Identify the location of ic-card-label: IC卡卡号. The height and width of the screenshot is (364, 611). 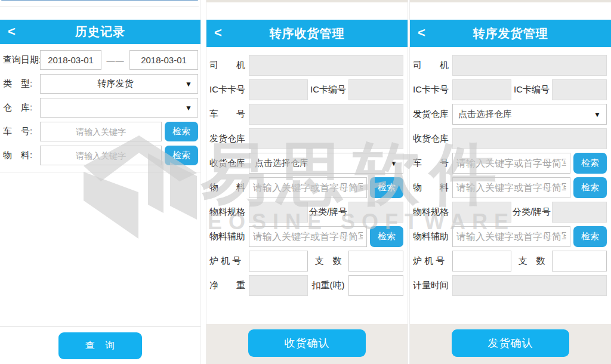
(433, 90).